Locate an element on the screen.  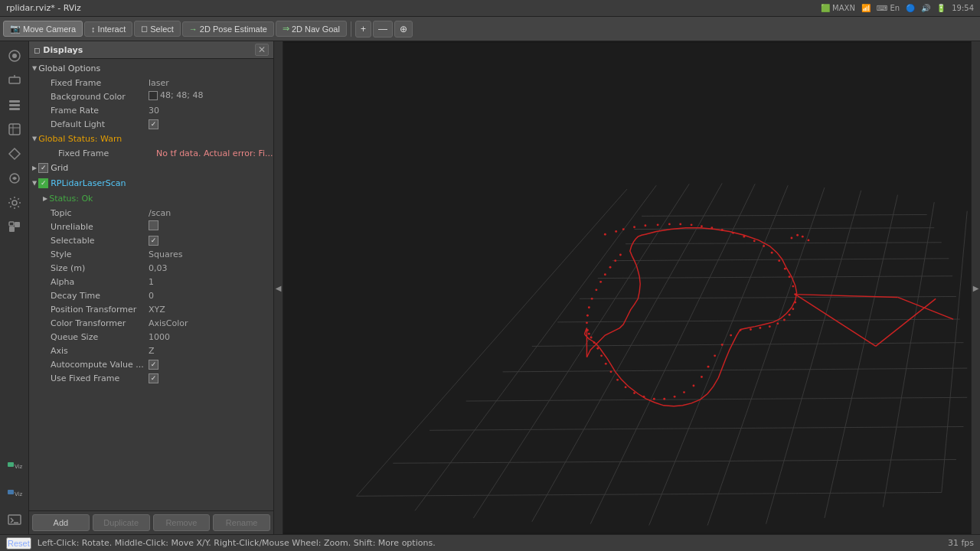
nav-icon: ⇒ is located at coordinates (286, 29).